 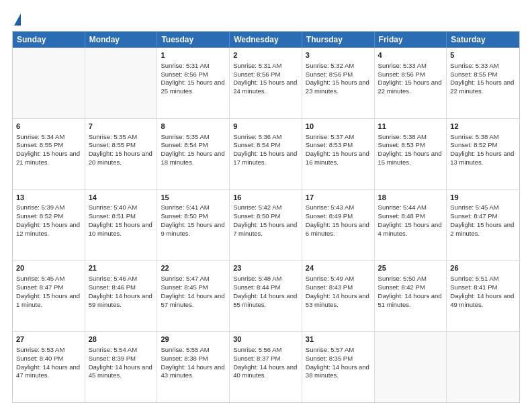 What do you see at coordinates (266, 372) in the screenshot?
I see `daylight-text: Daylight: 14 hours and 40 minutes.` at bounding box center [266, 372].